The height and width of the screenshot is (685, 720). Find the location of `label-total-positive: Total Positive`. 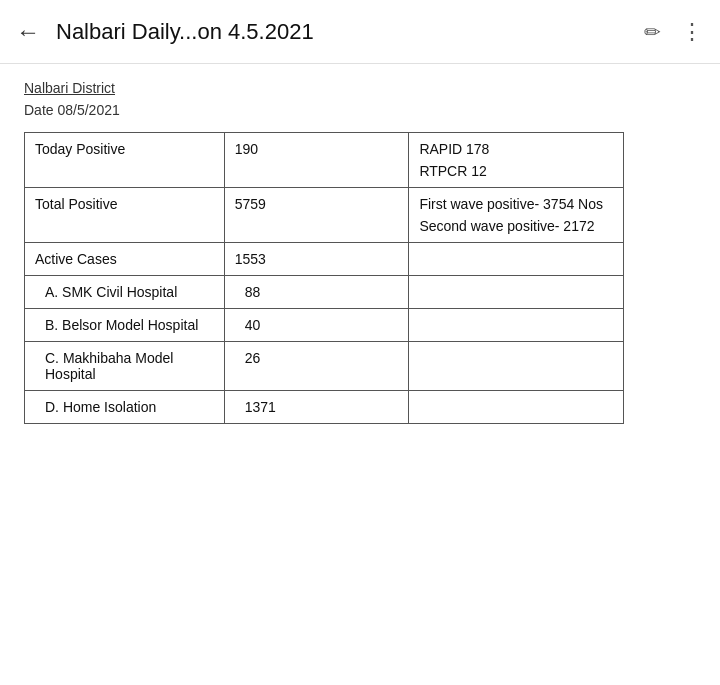

label-total-positive: Total Positive is located at coordinates (125, 216).